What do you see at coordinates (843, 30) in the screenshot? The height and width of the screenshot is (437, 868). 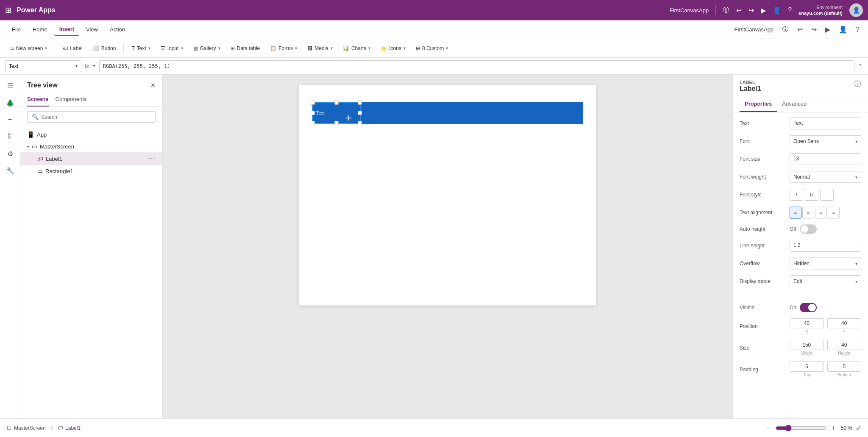 I see `share-toolbar-icon: 👤` at bounding box center [843, 30].